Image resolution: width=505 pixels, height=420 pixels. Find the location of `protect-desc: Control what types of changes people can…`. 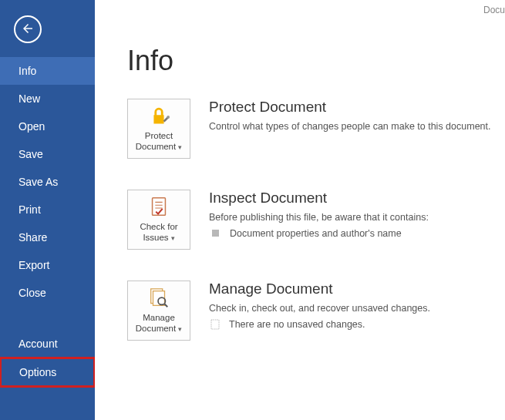

protect-desc: Control what types of changes people can… is located at coordinates (350, 127).